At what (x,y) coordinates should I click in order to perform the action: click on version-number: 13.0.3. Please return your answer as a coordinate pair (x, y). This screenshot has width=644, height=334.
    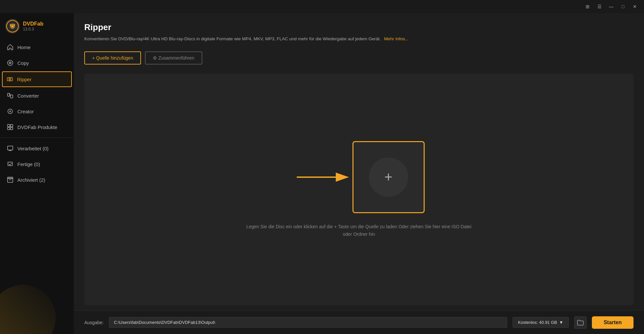
    Looking at the image, I should click on (33, 29).